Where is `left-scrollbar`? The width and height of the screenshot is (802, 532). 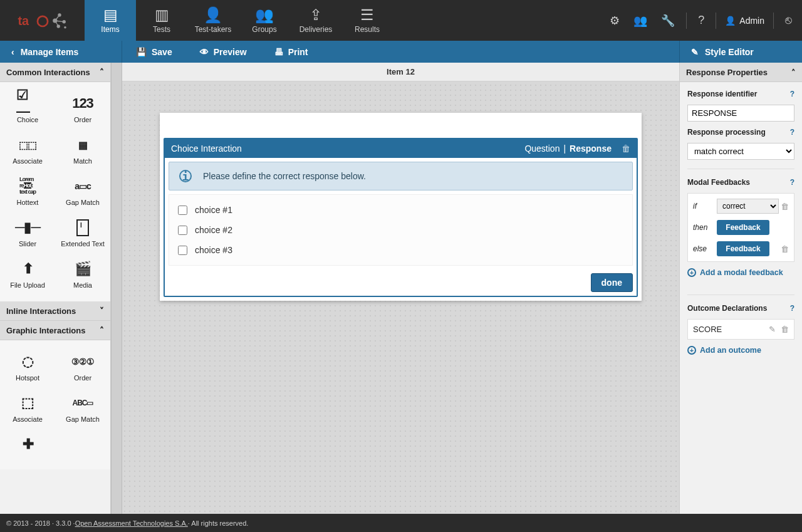 left-scrollbar is located at coordinates (117, 288).